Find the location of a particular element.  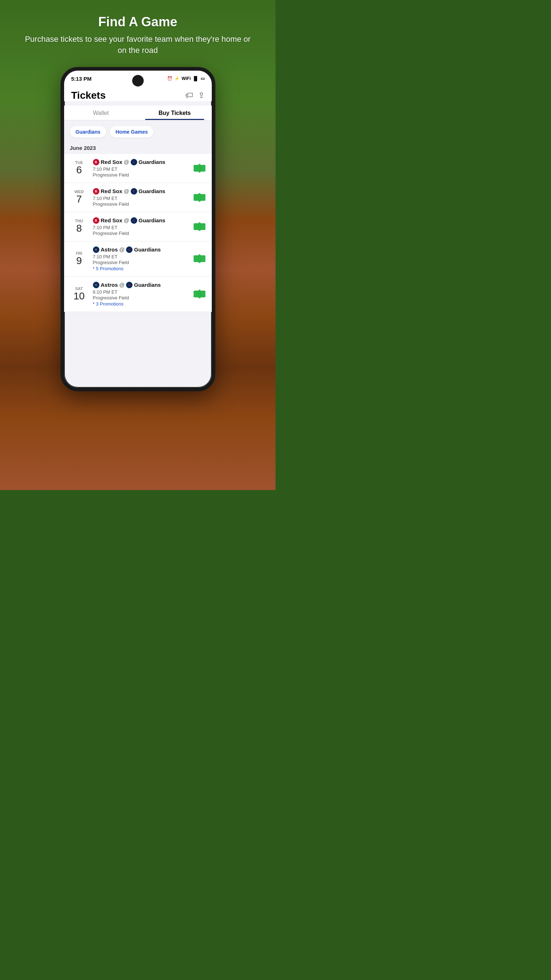

game-date: WED 7 is located at coordinates (79, 197).